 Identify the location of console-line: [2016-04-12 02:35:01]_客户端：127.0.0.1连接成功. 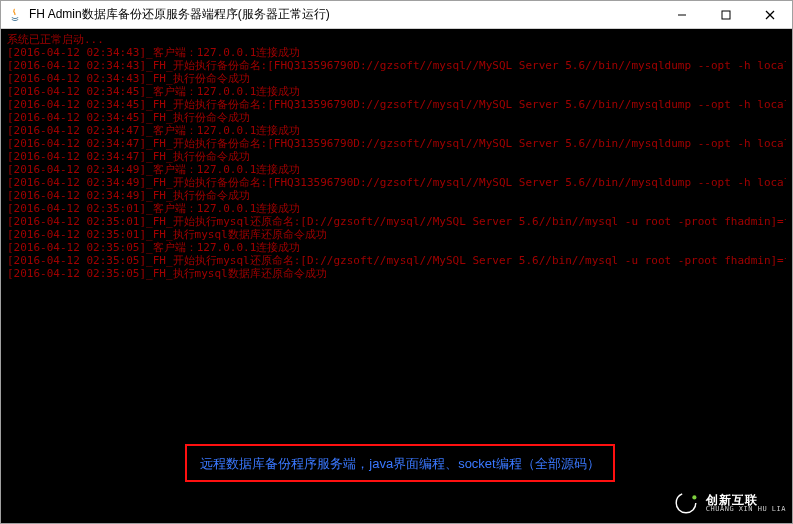
(396, 208).